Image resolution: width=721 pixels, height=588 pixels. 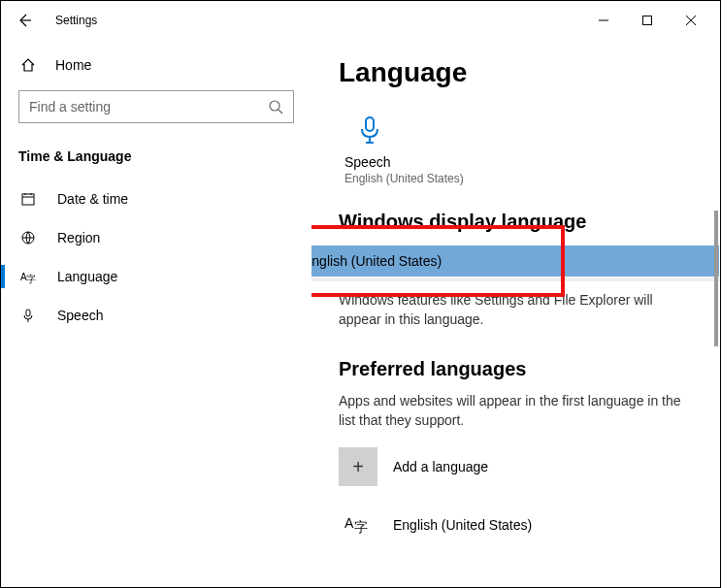 What do you see at coordinates (28, 199) in the screenshot?
I see `calendar-icon` at bounding box center [28, 199].